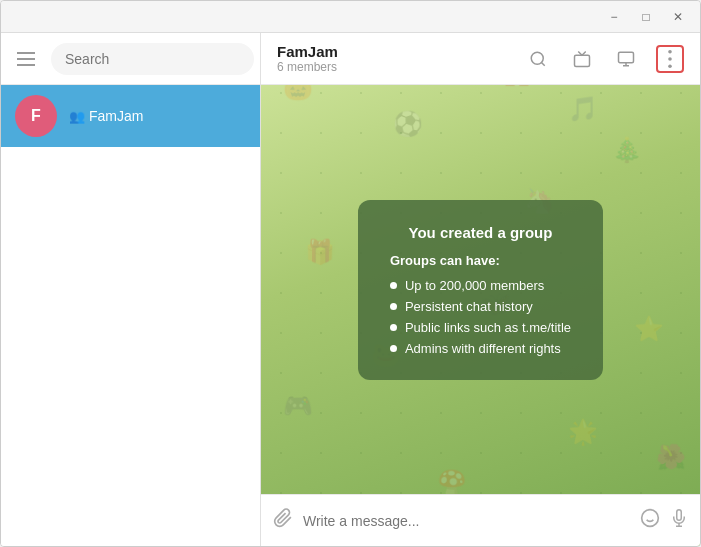  Describe the element at coordinates (670, 59) in the screenshot. I see `more-icon` at that location.